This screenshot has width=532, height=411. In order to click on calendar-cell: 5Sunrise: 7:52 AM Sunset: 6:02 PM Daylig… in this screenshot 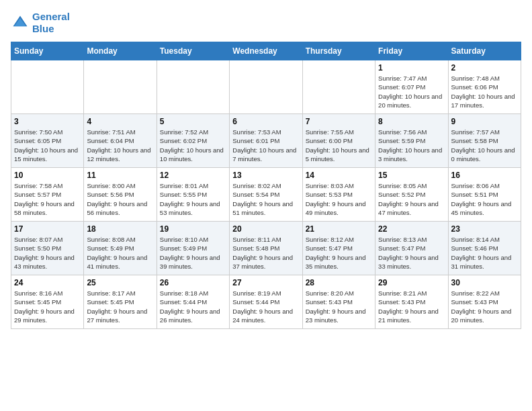, I will do `click(193, 141)`.